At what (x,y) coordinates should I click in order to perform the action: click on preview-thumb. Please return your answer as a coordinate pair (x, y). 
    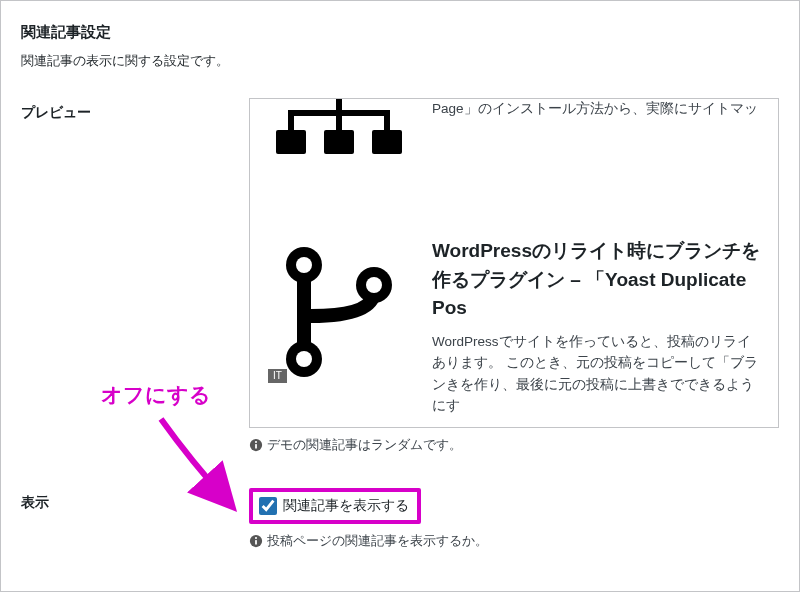
    Looking at the image, I should click on (339, 152).